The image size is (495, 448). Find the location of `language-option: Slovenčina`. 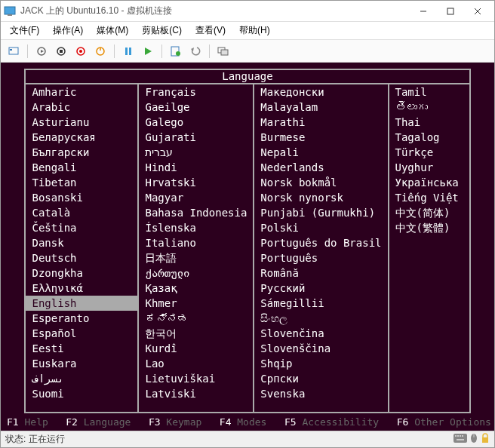

language-option: Slovenčina is located at coordinates (321, 333).